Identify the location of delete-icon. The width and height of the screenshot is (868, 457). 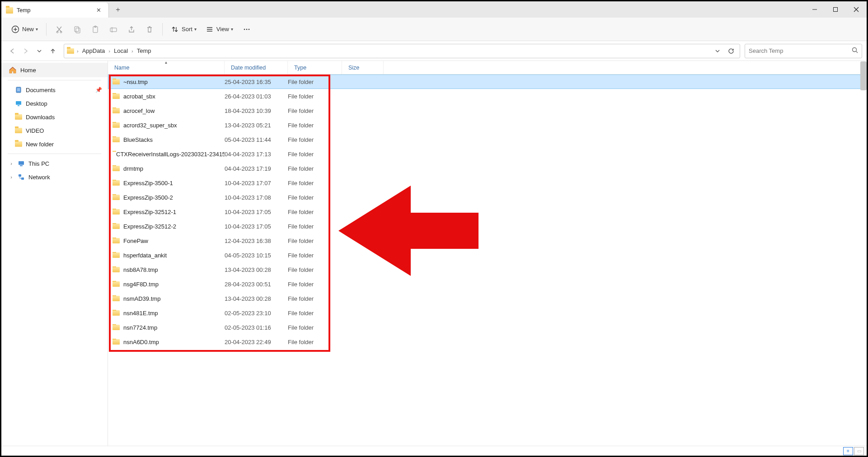
(150, 29).